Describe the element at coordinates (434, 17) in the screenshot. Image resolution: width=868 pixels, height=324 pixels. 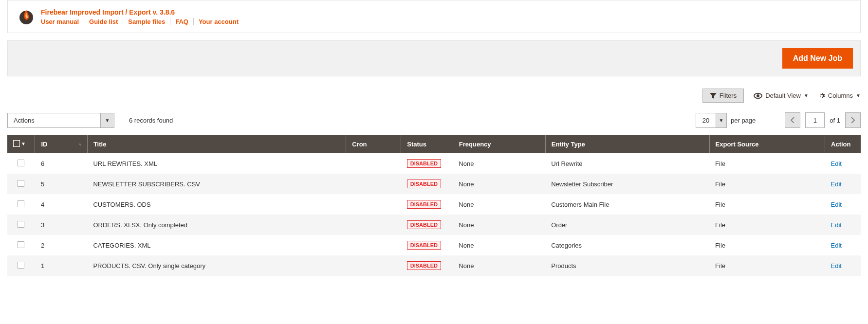
I see `header-panel: Firebear Improved Import / Export v. 3.8…` at that location.